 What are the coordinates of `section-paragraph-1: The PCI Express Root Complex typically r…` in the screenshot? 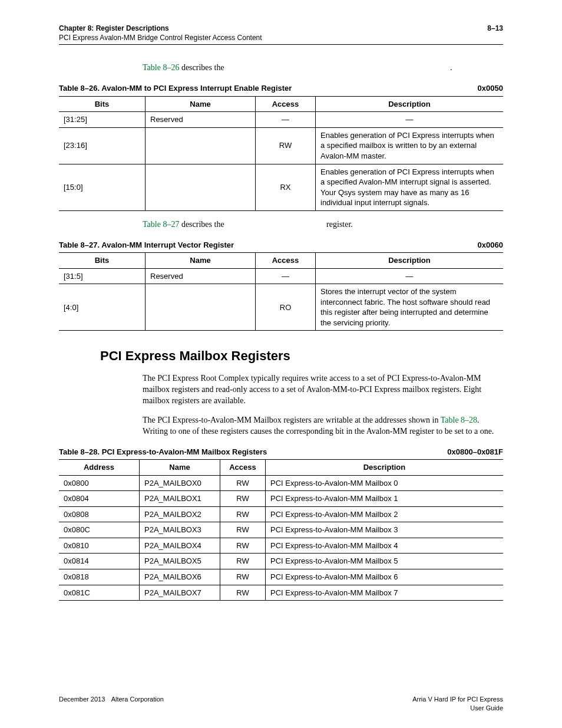 It's located at (323, 390).